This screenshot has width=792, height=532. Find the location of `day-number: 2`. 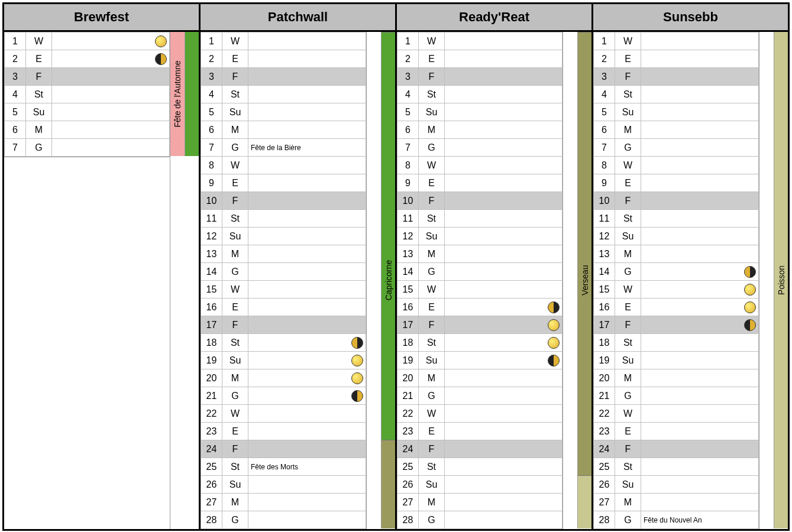

day-number: 2 is located at coordinates (15, 59).